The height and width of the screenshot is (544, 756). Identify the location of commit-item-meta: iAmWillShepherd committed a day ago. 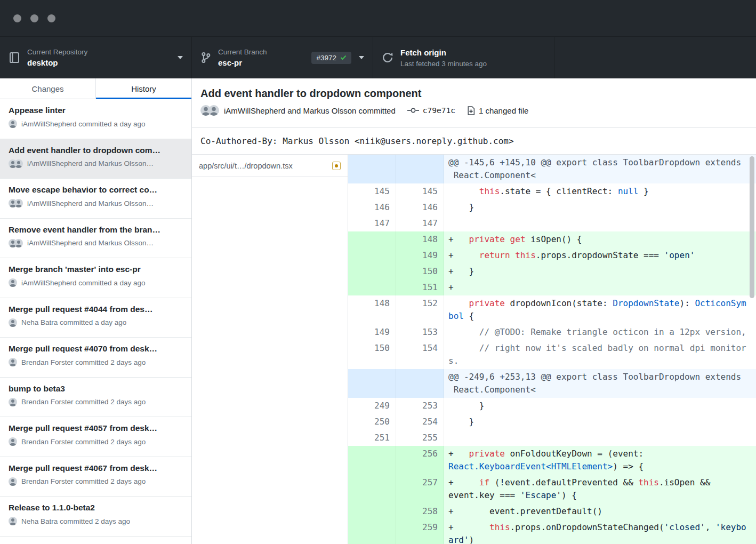
(96, 124).